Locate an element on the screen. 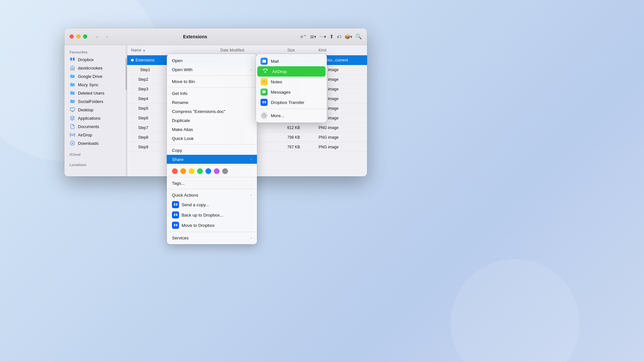 This screenshot has width=644, height=362. tag-green is located at coordinates (200, 171).